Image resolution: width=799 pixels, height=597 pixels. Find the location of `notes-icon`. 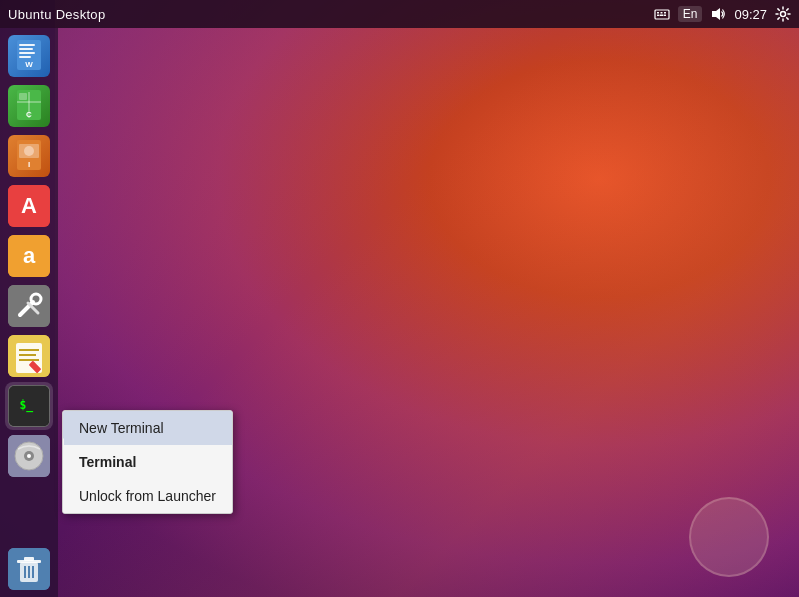

notes-icon is located at coordinates (29, 356).